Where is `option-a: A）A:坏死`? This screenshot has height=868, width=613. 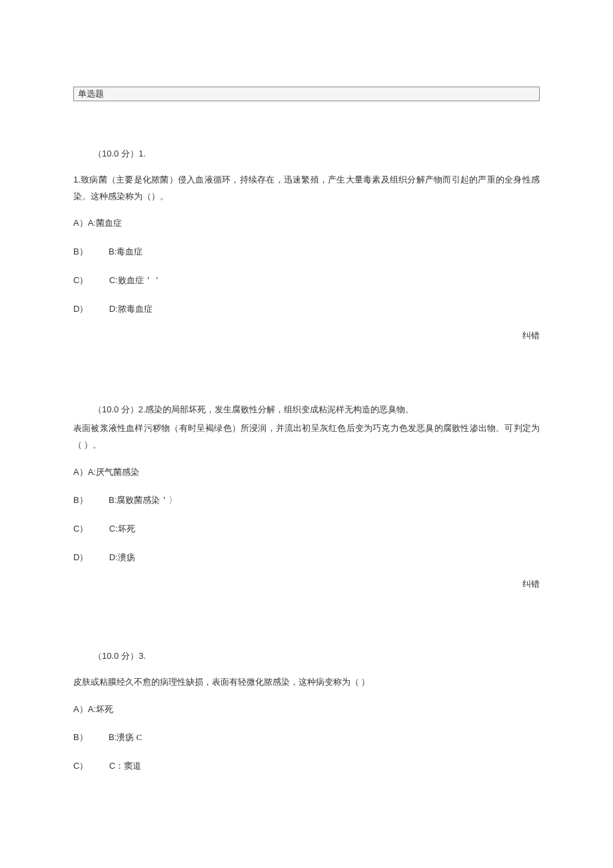 option-a: A）A:坏死 is located at coordinates (306, 710).